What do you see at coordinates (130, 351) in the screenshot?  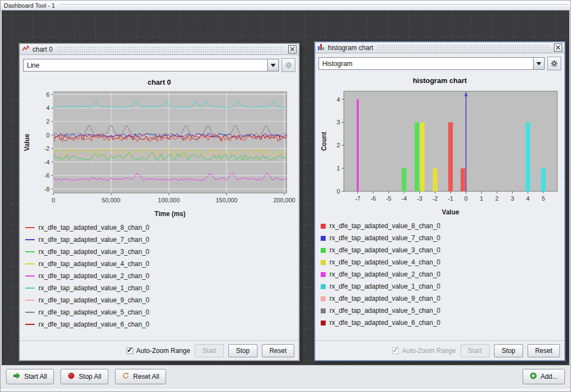 I see `checkbox-icon` at bounding box center [130, 351].